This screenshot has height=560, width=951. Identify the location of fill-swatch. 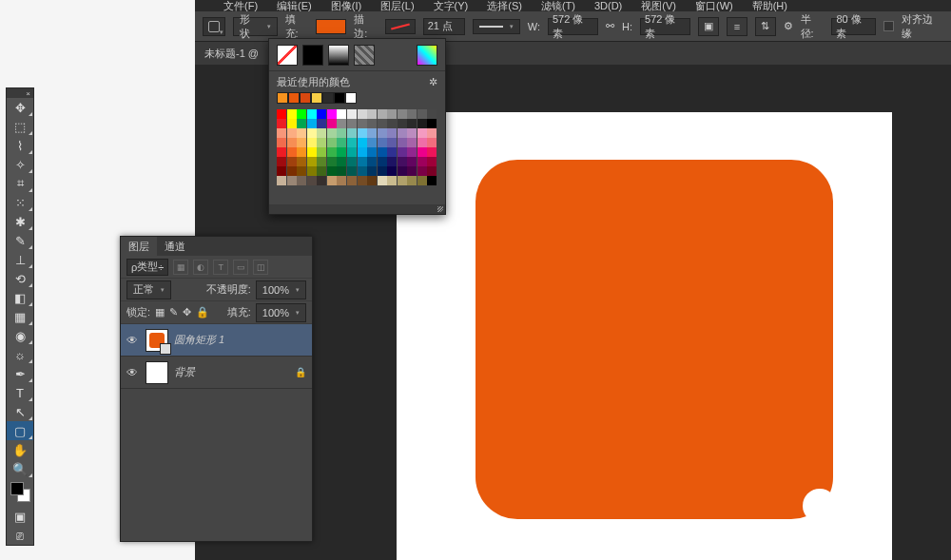
(331, 27).